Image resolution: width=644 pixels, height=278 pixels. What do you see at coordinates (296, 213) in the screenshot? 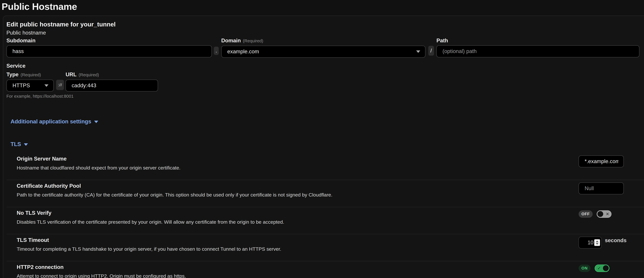
I see `setting-title: No TLS Verify` at bounding box center [296, 213].